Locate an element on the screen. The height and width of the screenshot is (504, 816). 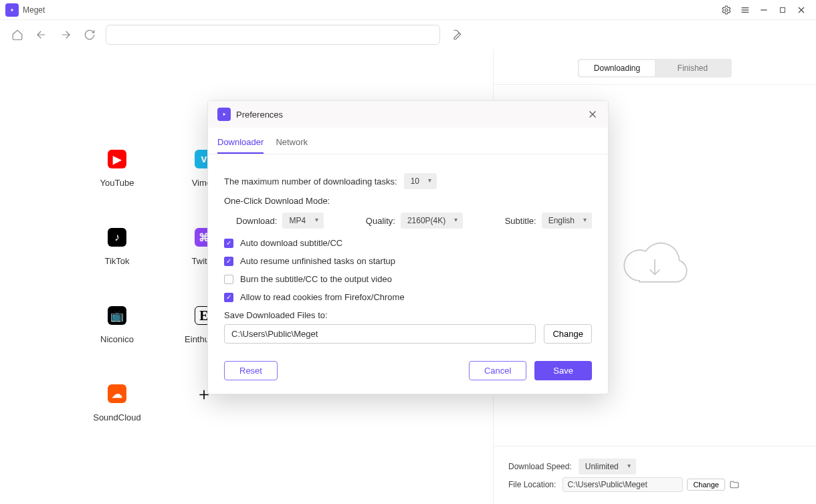
checkbox-row-auto_resume: Auto resume unfinished tasks on startup is located at coordinates (408, 261).